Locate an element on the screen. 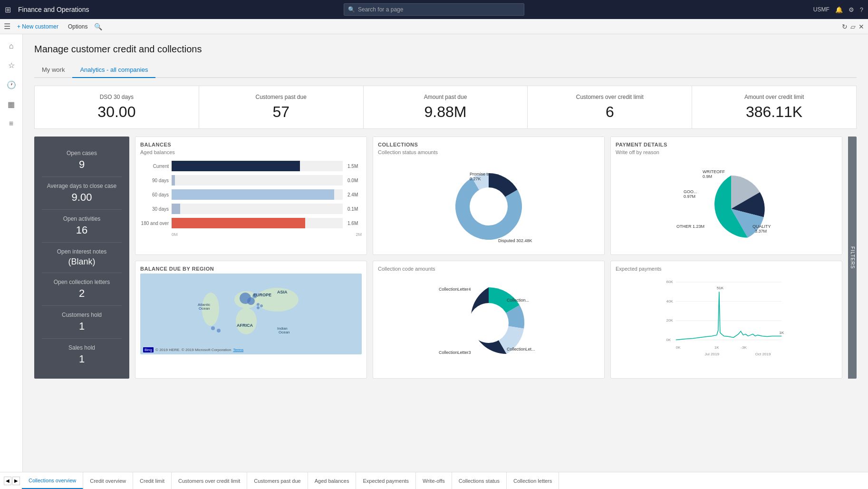 The image size is (868, 489). expected-payments-title: Expected payments is located at coordinates (726, 269).